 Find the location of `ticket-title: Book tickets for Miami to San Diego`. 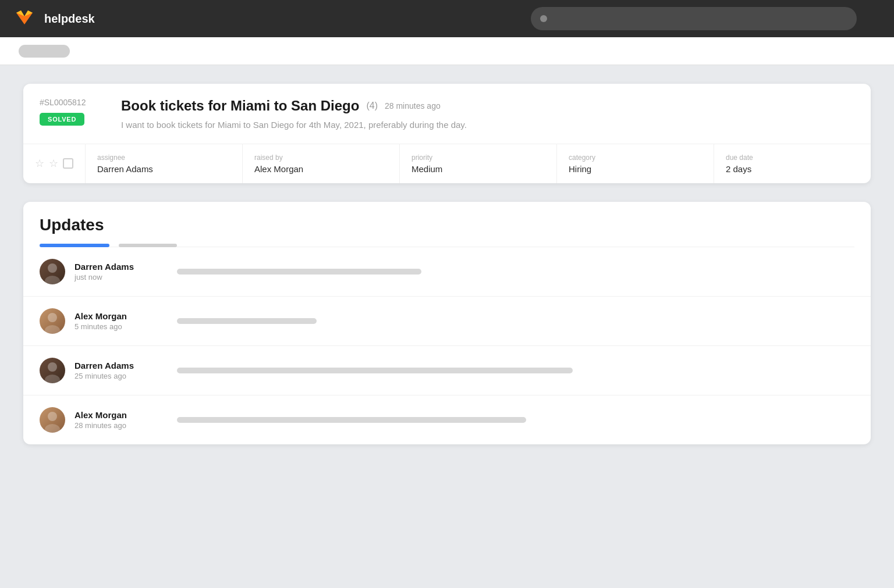

ticket-title: Book tickets for Miami to San Diego is located at coordinates (240, 106).